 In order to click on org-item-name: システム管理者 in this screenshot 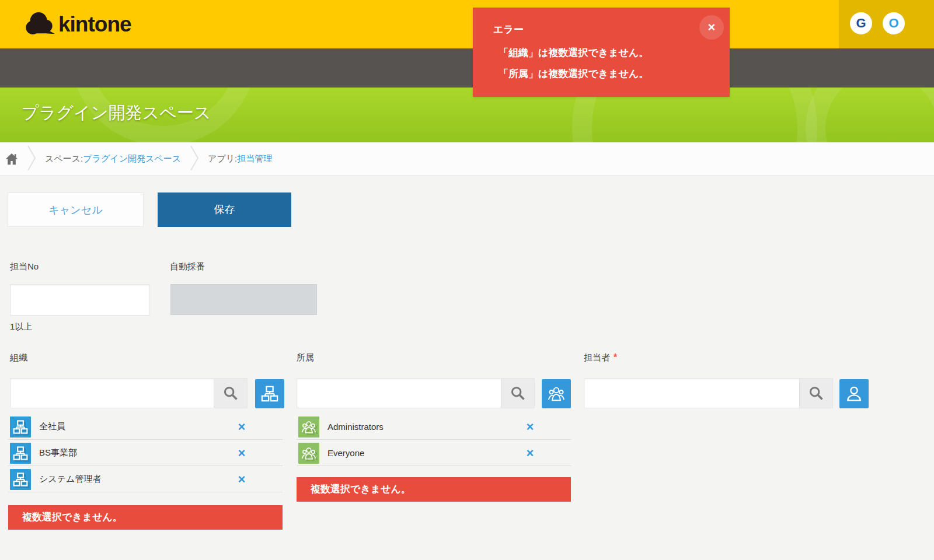, I will do `click(137, 480)`.